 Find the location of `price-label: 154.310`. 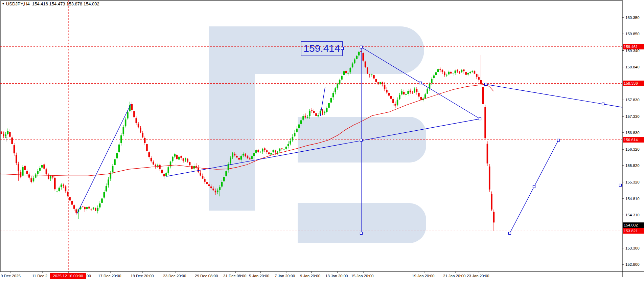

price-label: 154.310 is located at coordinates (632, 215).